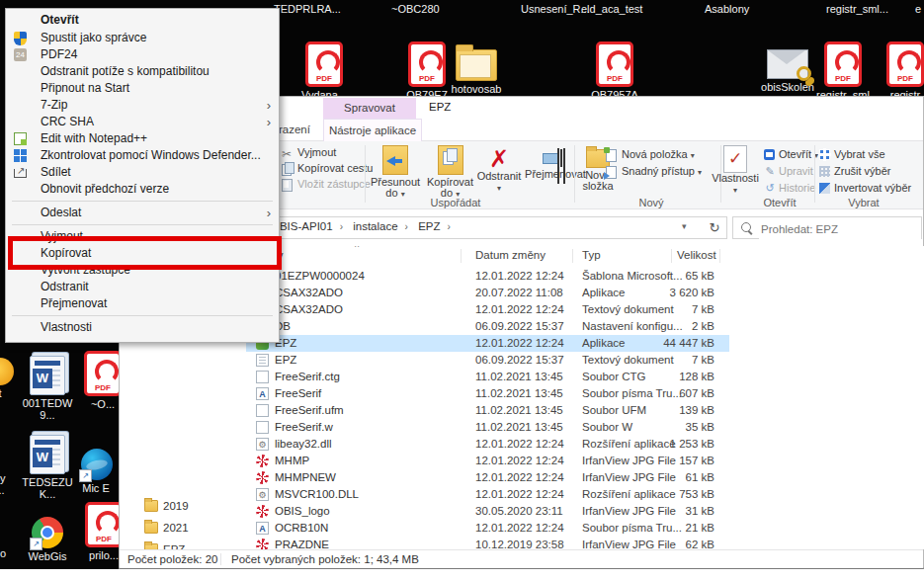 Image resolution: width=924 pixels, height=581 pixels. What do you see at coordinates (415, 9) in the screenshot?
I see `desktop-icon-label: ~OBC280` at bounding box center [415, 9].